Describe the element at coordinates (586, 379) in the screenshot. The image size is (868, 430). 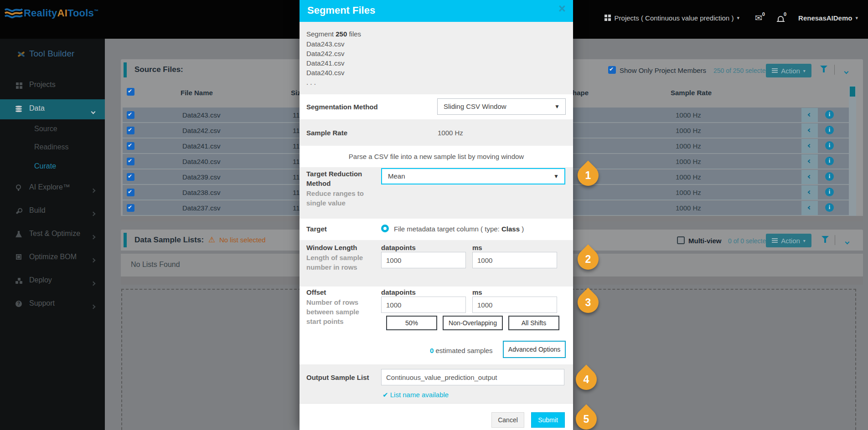
I see `annotation-badge-4: 4` at that location.